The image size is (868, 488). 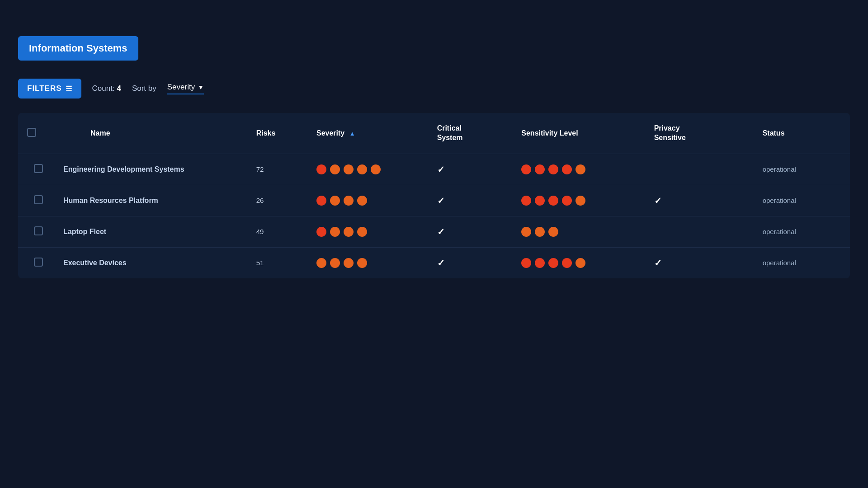 I want to click on table-row: Engineering Development Systems72✓operat…, so click(x=434, y=169).